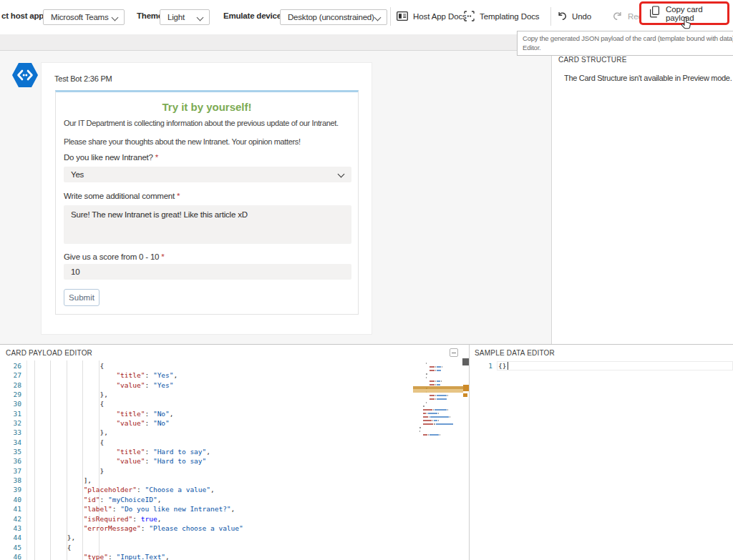  Describe the element at coordinates (11, 403) in the screenshot. I see `line-number: 30` at that location.